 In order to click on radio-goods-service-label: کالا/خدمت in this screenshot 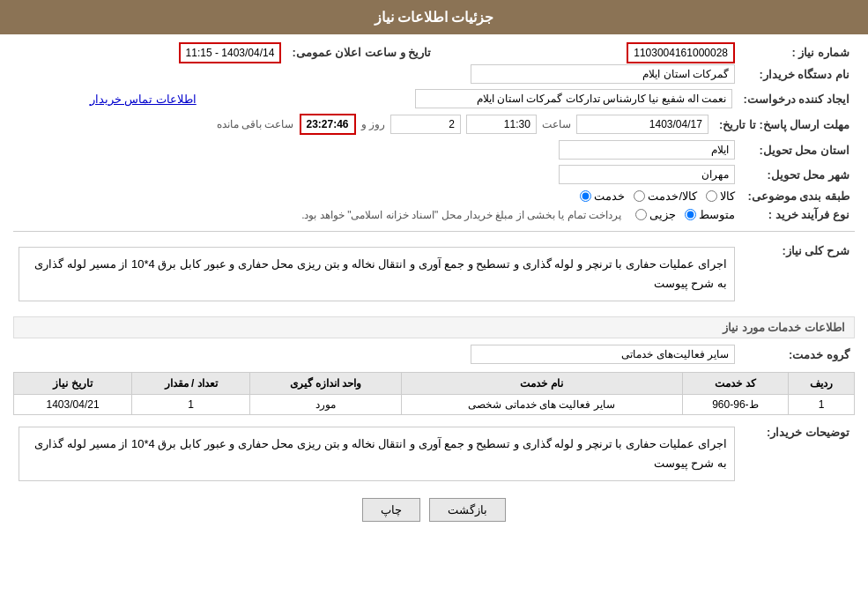, I will do `click(672, 196)`.